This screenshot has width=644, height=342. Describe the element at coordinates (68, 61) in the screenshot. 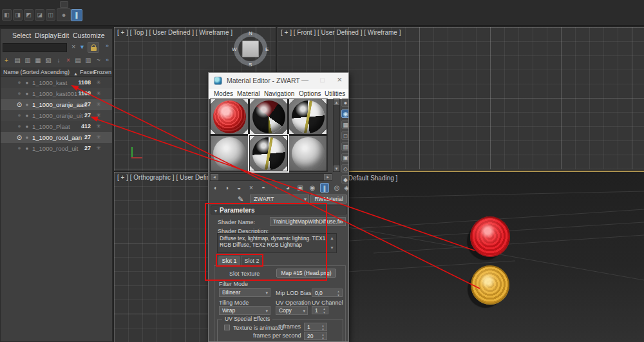

I see `delete-icon: ×` at that location.